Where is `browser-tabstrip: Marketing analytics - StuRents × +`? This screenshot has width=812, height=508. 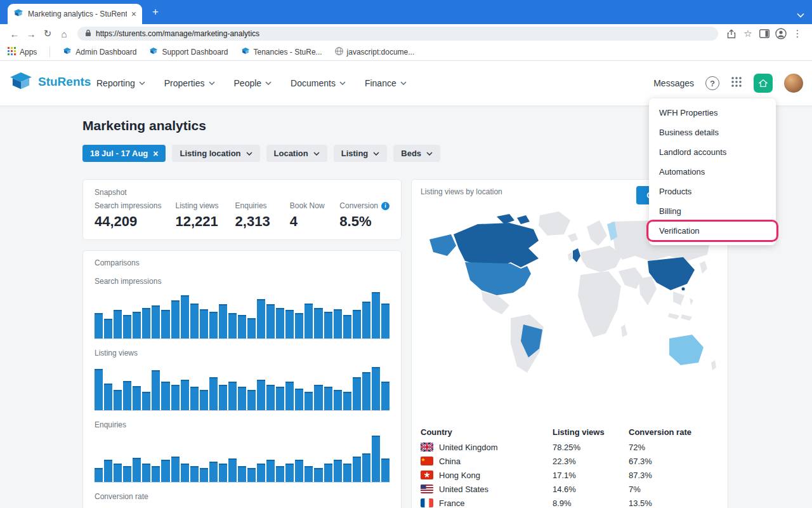
browser-tabstrip: Marketing analytics - StuRents × + is located at coordinates (406, 12).